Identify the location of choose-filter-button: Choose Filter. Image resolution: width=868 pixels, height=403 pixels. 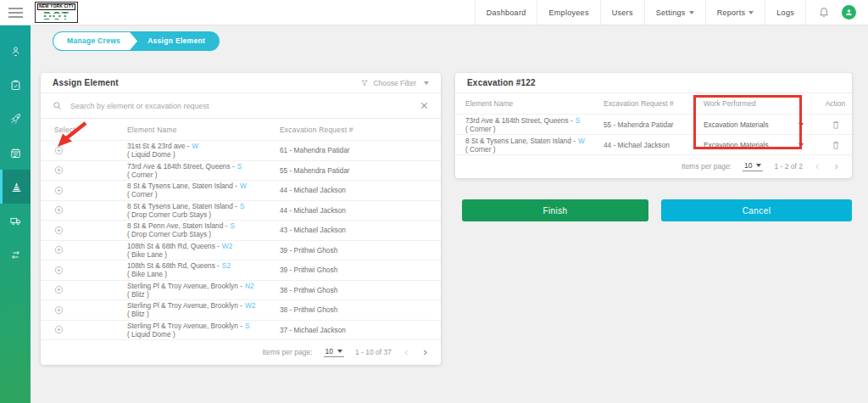
(395, 83).